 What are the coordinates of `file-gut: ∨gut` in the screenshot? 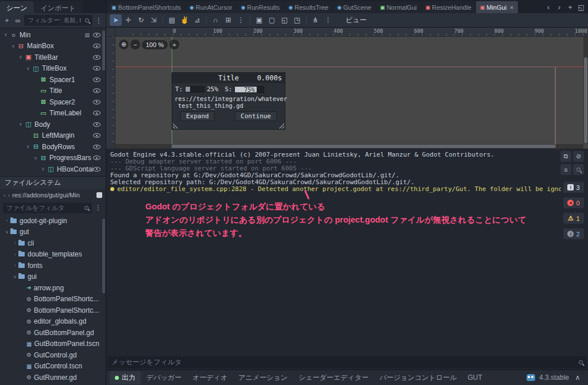 It's located at (53, 232).